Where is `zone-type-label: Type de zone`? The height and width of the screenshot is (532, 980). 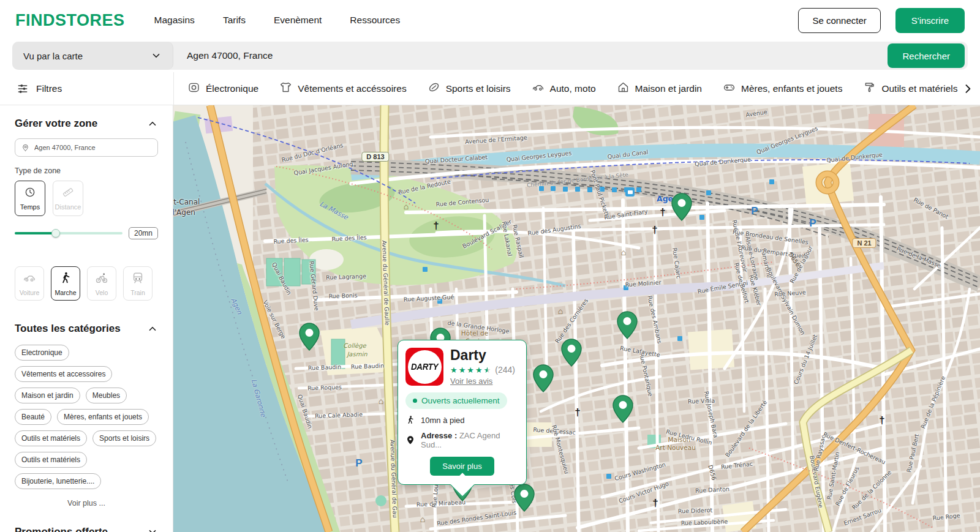 zone-type-label: Type de zone is located at coordinates (86, 171).